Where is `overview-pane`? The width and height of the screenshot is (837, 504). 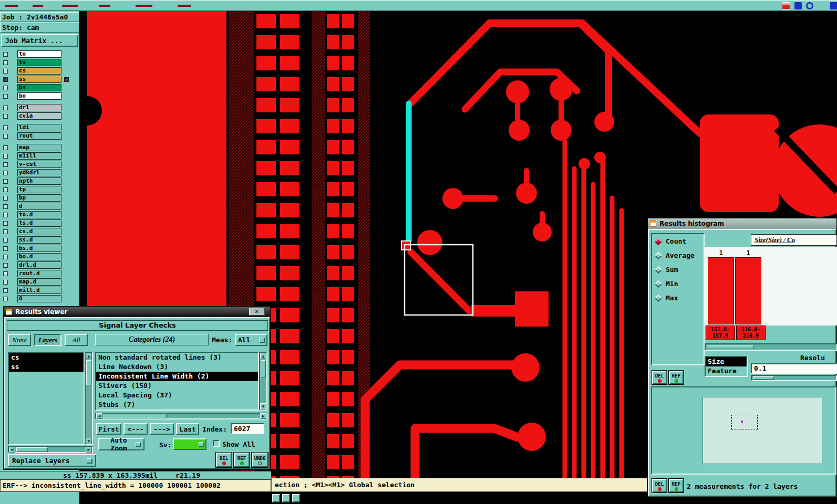 overview-pane is located at coordinates (744, 430).